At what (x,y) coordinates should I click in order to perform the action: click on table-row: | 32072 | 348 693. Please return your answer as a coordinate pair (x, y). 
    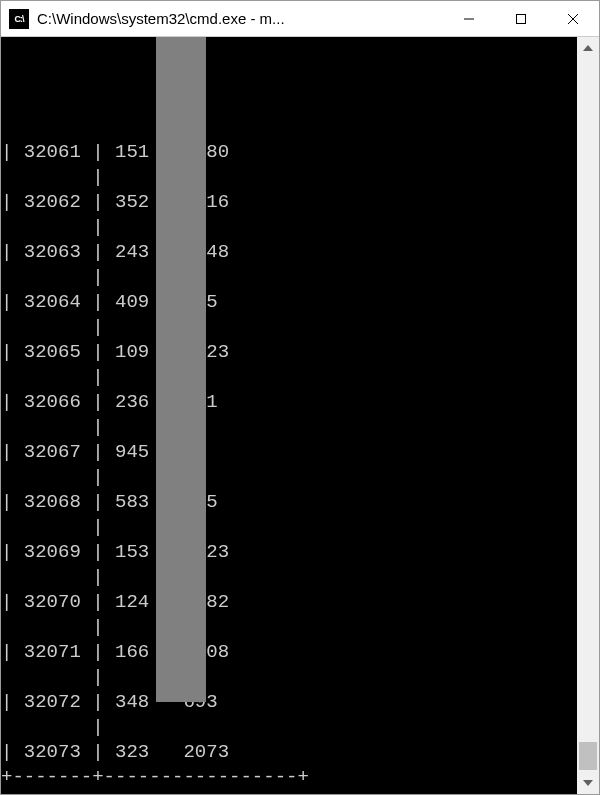
    Looking at the image, I should click on (289, 702).